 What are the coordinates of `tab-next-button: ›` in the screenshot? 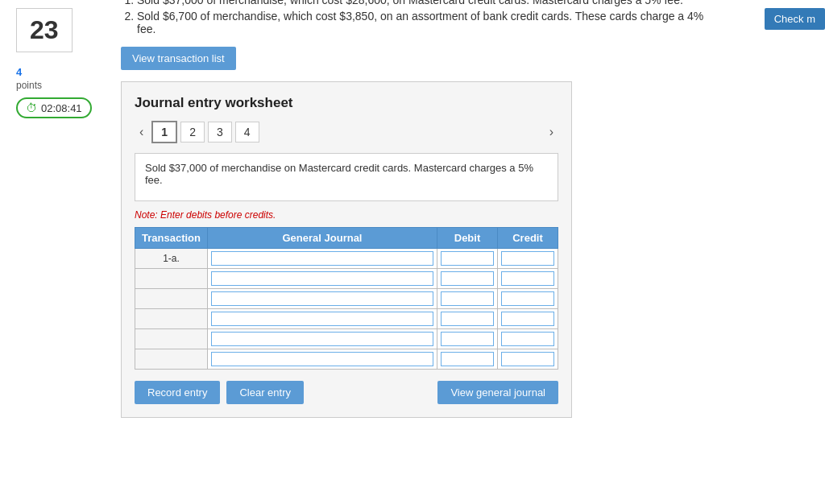 It's located at (551, 132).